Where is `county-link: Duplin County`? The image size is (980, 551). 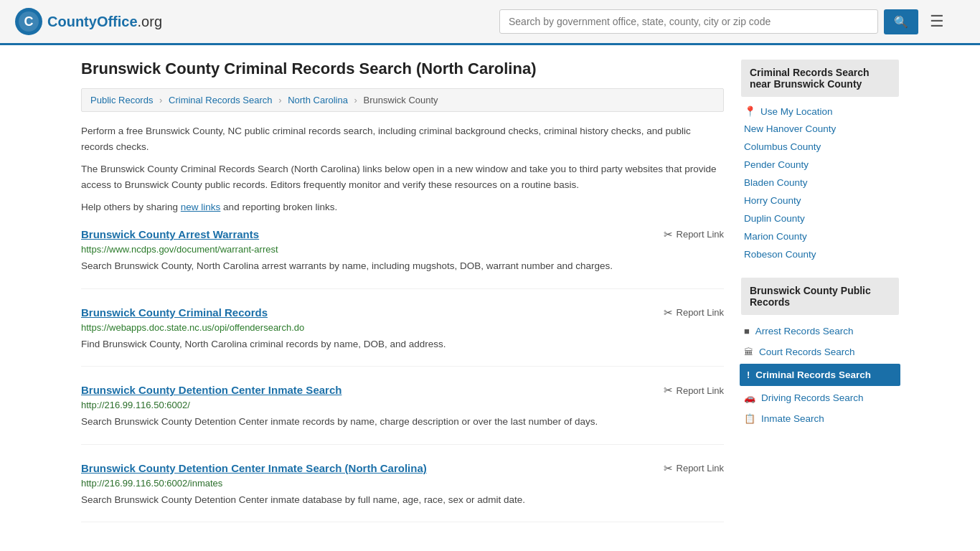 county-link: Duplin County is located at coordinates (820, 218).